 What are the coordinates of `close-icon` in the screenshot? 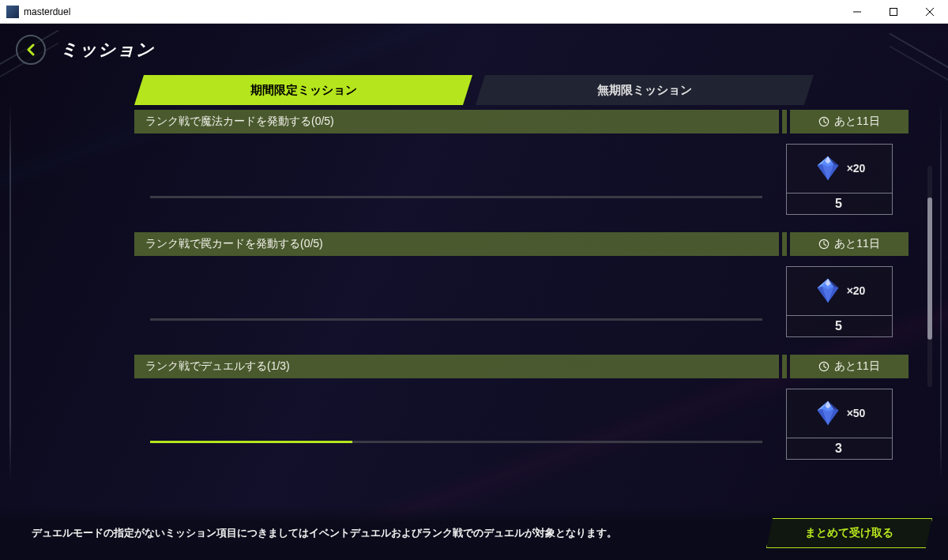 It's located at (930, 12).